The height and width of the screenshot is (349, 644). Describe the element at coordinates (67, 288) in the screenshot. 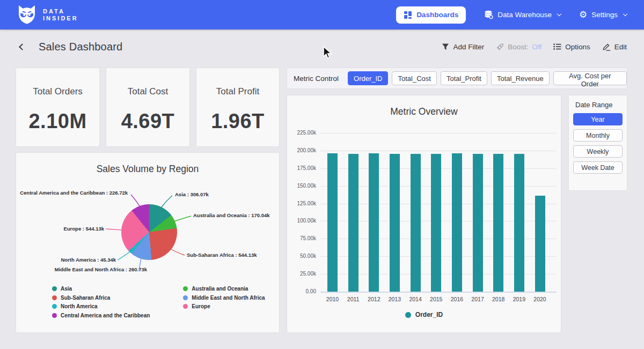

I see `legend-label: Asia` at that location.